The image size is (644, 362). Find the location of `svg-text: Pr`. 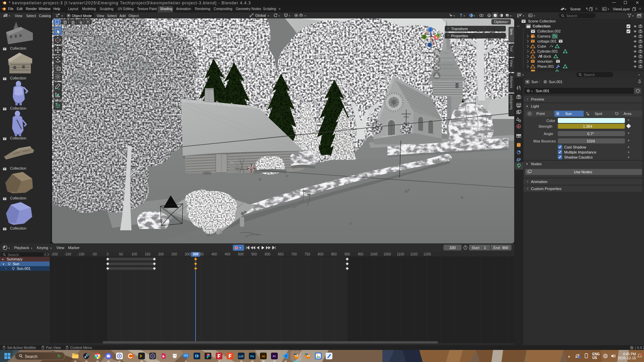

svg-text: Pr is located at coordinates (274, 356).